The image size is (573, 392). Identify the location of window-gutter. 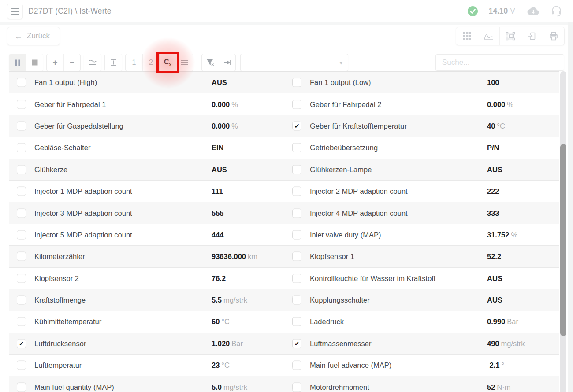
(570, 207).